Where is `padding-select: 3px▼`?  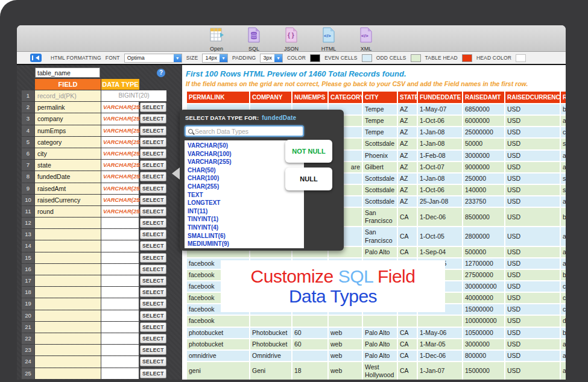 padding-select: 3px▼ is located at coordinates (271, 58).